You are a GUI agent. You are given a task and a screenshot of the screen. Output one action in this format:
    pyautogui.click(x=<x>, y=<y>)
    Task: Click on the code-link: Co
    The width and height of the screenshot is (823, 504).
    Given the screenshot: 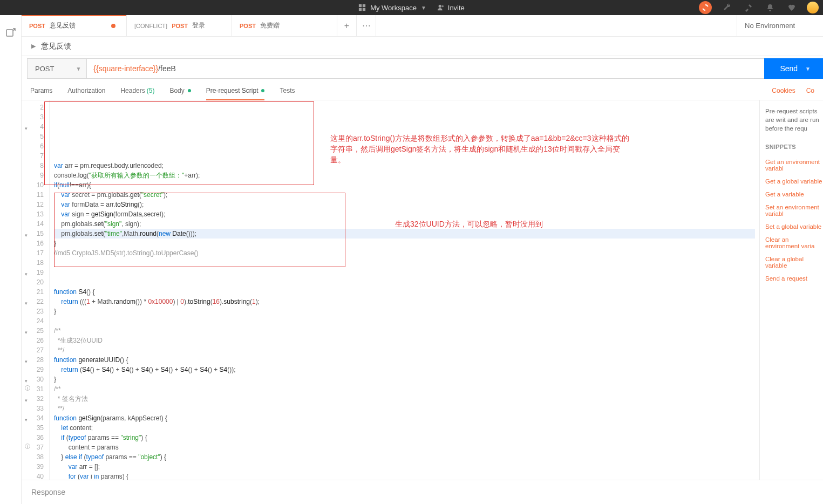 What is the action you would take?
    pyautogui.click(x=811, y=91)
    